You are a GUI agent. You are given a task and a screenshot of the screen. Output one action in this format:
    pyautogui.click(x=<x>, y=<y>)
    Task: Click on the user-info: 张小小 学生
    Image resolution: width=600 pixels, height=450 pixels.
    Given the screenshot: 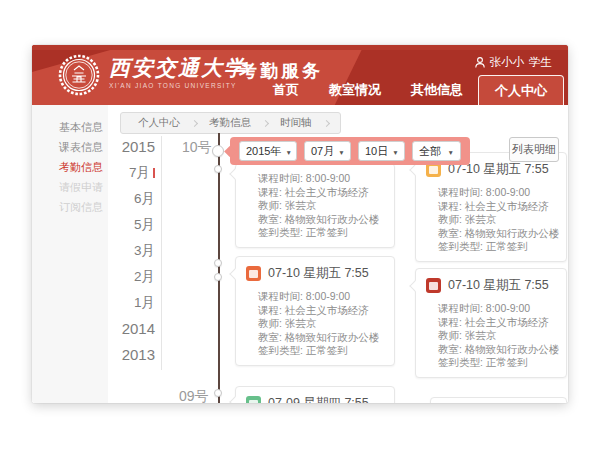 What is the action you would take?
    pyautogui.click(x=514, y=62)
    